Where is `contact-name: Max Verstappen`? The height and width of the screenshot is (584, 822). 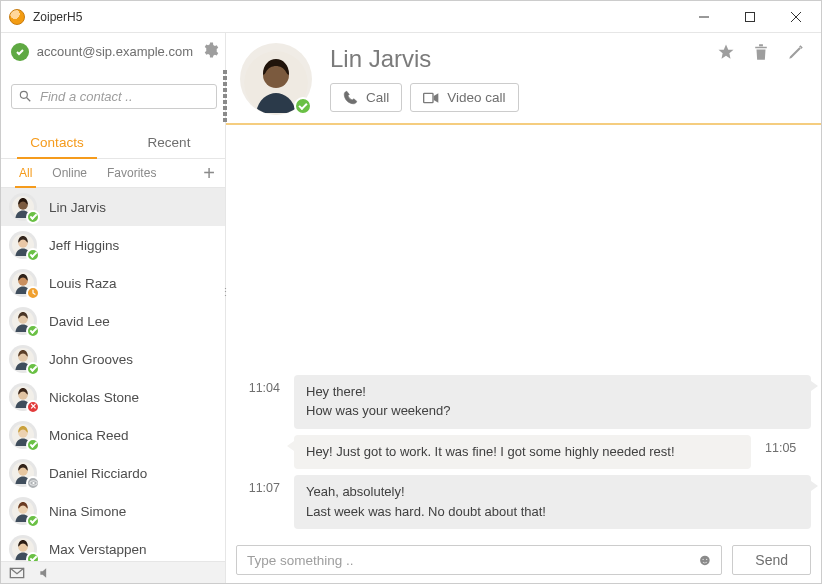 contact-name: Max Verstappen is located at coordinates (98, 550).